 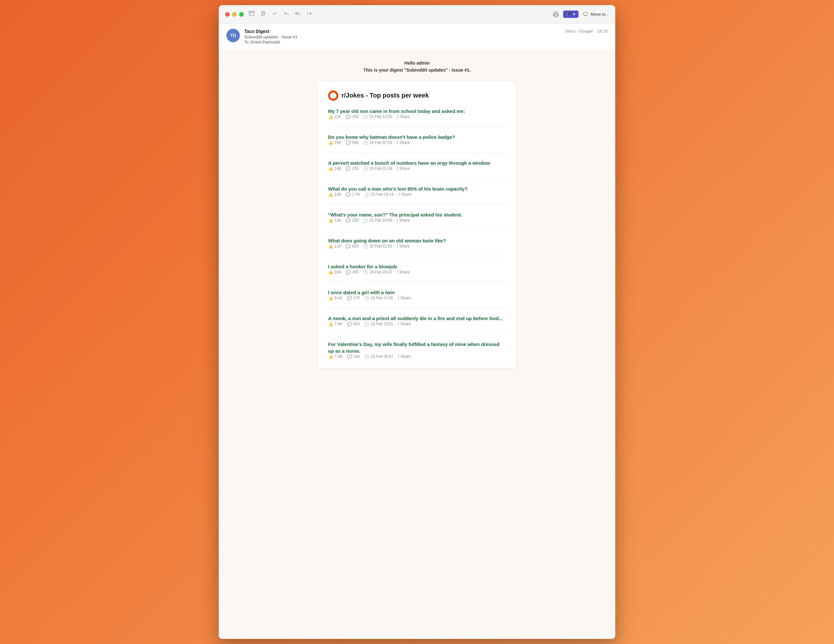 What do you see at coordinates (348, 195) in the screenshot?
I see `comment-icon: 💬` at bounding box center [348, 195].